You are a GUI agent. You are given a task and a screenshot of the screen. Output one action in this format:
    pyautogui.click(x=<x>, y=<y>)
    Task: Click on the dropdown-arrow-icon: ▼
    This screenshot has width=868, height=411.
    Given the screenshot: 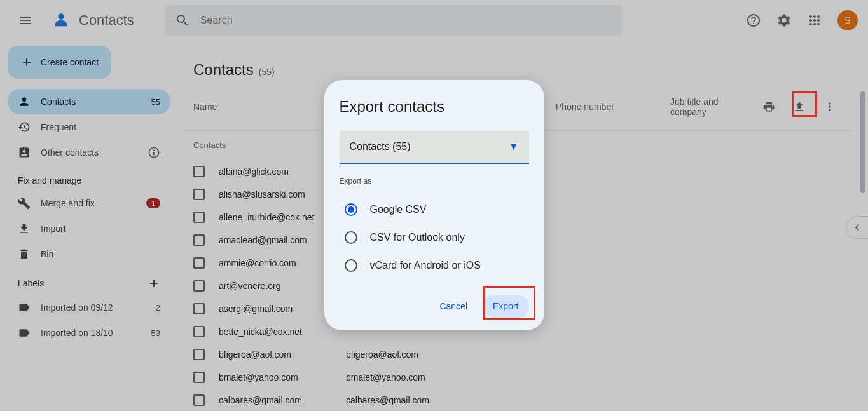 What is the action you would take?
    pyautogui.click(x=514, y=147)
    